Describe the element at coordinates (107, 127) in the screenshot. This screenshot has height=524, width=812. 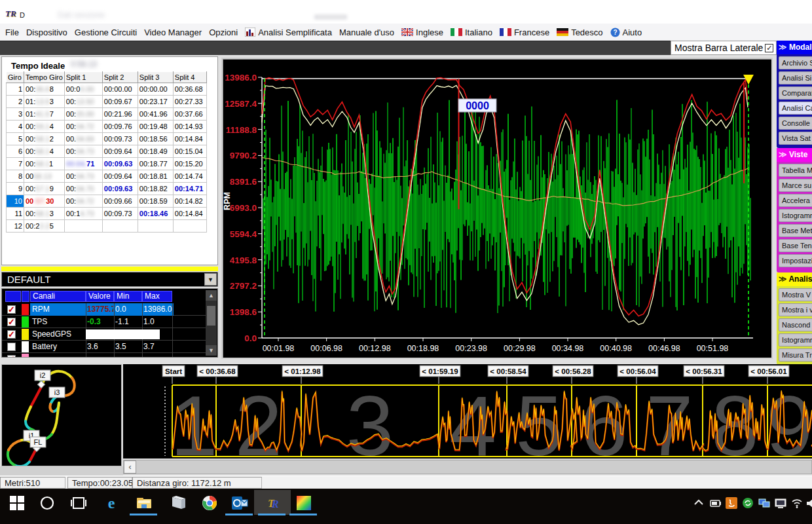
I see `lap-row: 400:59.1400:04.7200:09.7600:19.4800:14.9…` at that location.